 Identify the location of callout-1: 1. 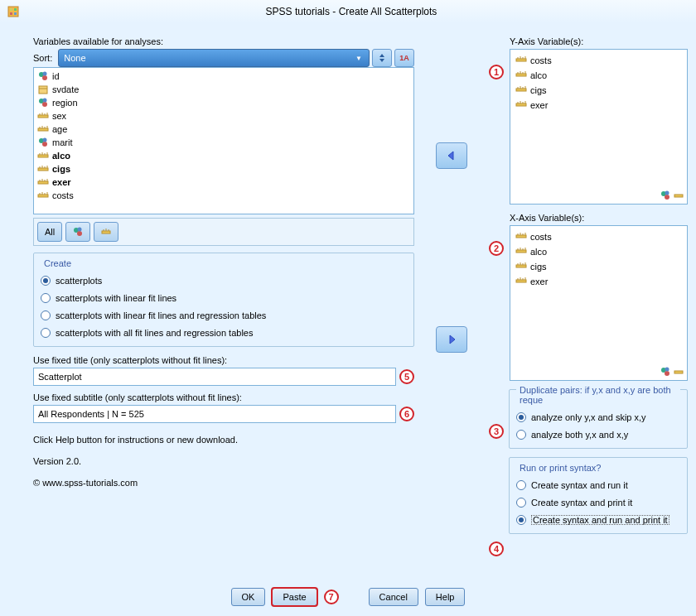
(496, 72).